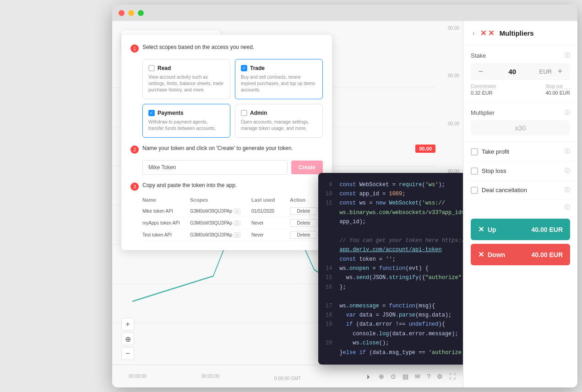 This screenshot has width=582, height=392. Describe the element at coordinates (558, 86) in the screenshot. I see `stop-out-label: Stop out` at that location.